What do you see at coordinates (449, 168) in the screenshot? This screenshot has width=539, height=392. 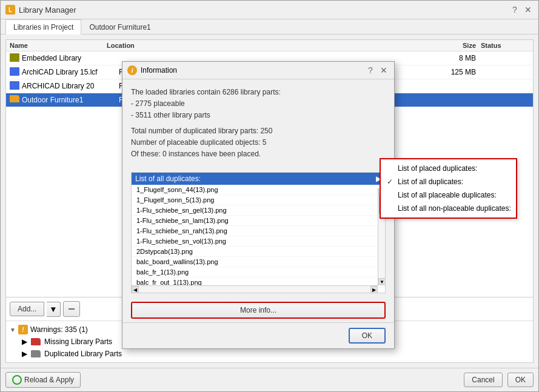 I see `dropdown-item-placed: List of placed duplicates:` at bounding box center [449, 168].